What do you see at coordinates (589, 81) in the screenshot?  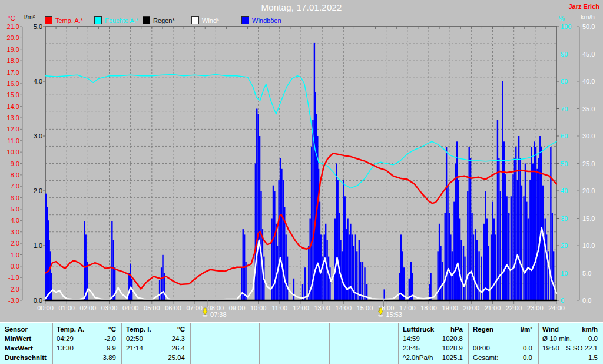 I see `wind-axis-label: 40.0` at bounding box center [589, 81].